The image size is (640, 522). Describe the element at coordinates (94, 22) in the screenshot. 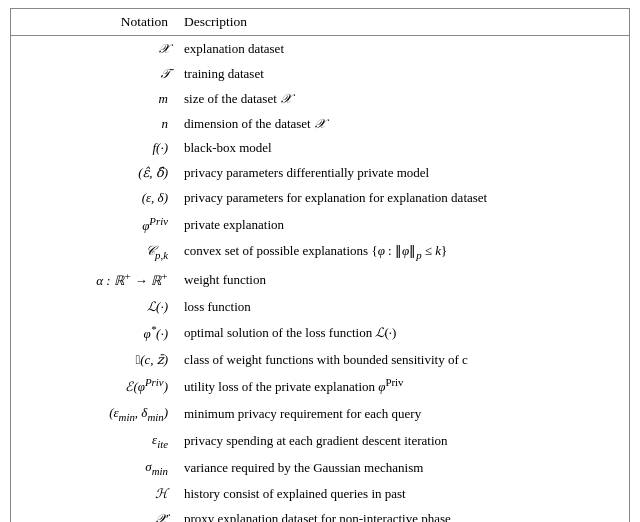

I see `header-notation: Notation` at that location.